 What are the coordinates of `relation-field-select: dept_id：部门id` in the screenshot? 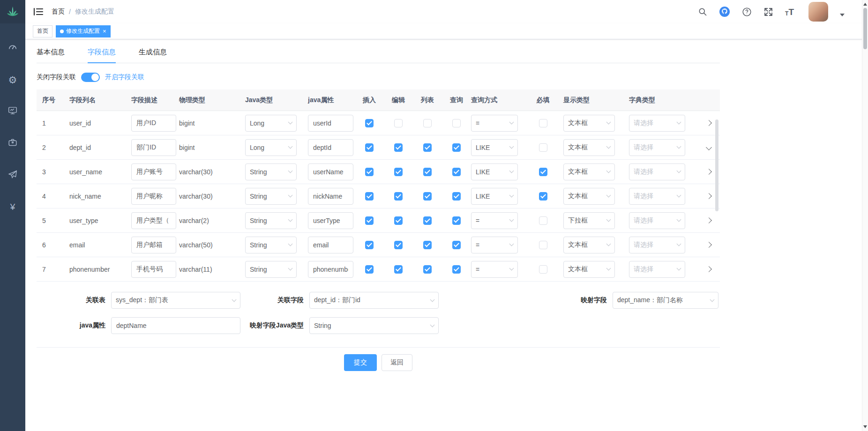 It's located at (374, 300).